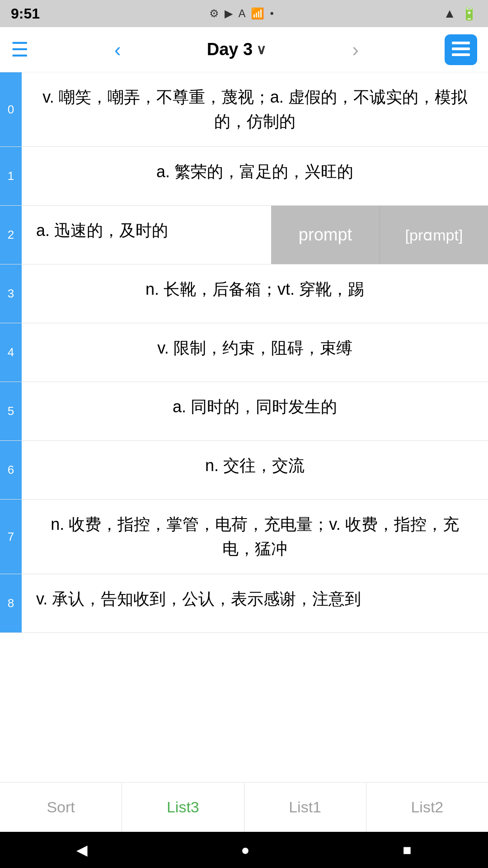 The height and width of the screenshot is (868, 488). Describe the element at coordinates (11, 294) in the screenshot. I see `row-index-3: 3` at that location.